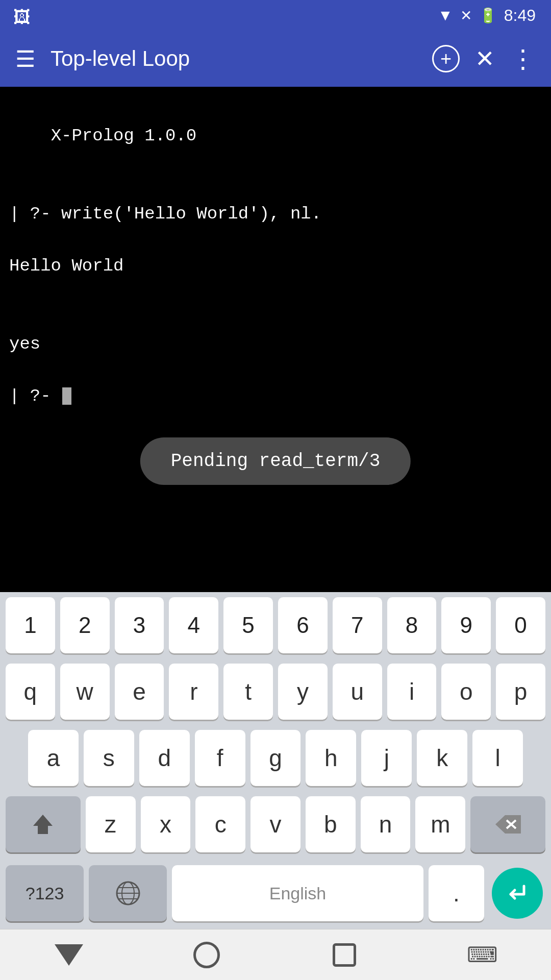 The image size is (551, 980). What do you see at coordinates (484, 59) in the screenshot?
I see `action-icons: + ✕ ⋮` at bounding box center [484, 59].